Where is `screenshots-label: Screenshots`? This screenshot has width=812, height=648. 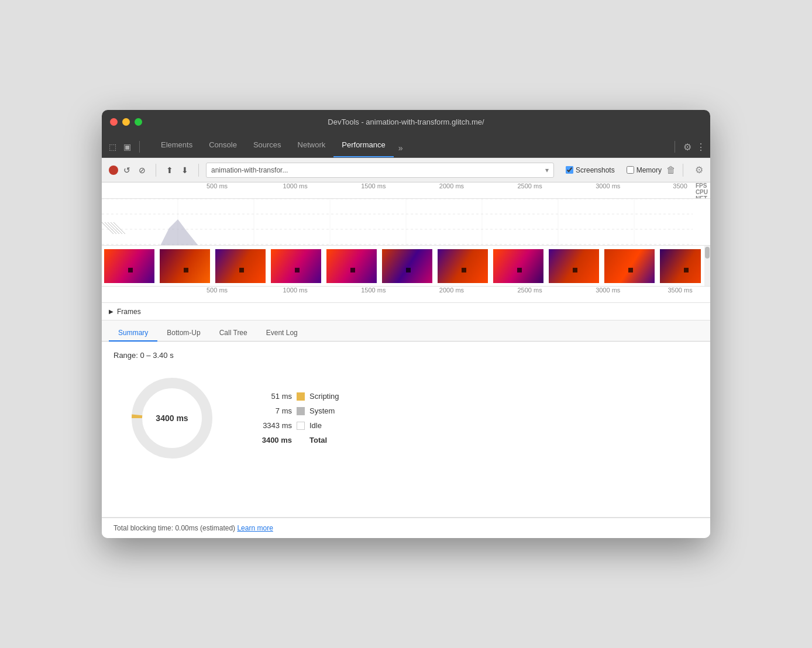 screenshots-label: Screenshots is located at coordinates (596, 170).